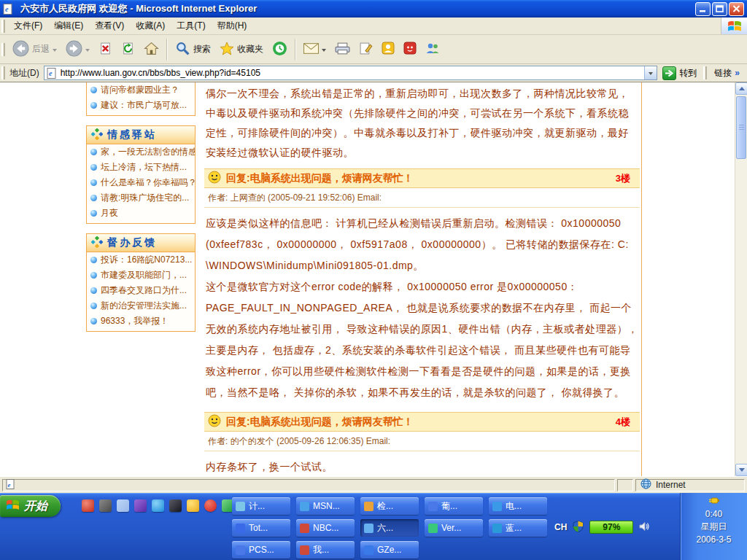 The width and height of the screenshot is (747, 560). Describe the element at coordinates (28, 26) in the screenshot. I see `menu-file: 文件(F)` at that location.